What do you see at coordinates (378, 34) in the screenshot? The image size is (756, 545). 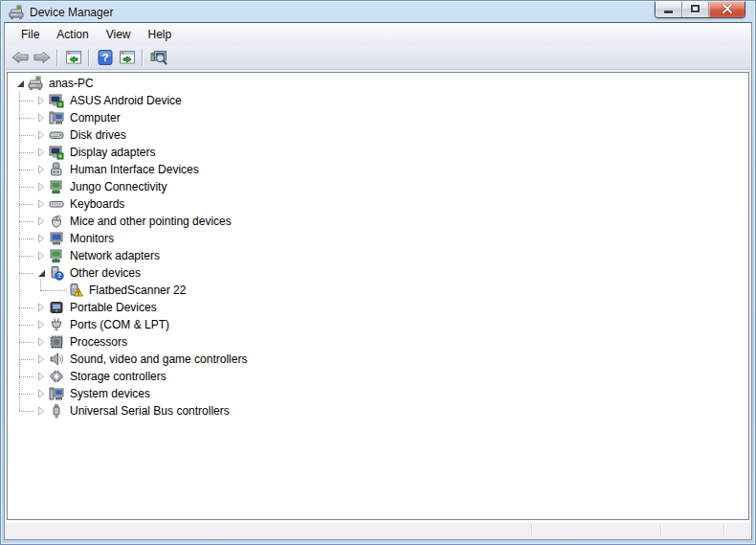 I see `menu-bar: File Action View Help` at bounding box center [378, 34].